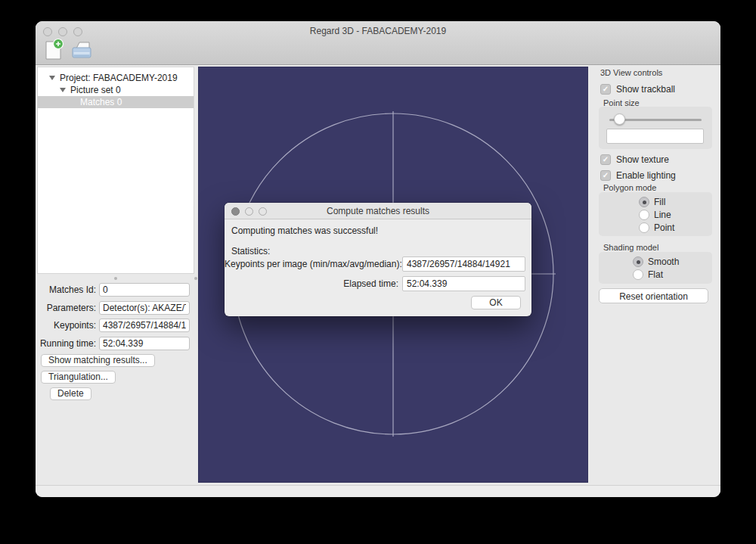 This screenshot has height=544, width=756. I want to click on open-project-button, so click(82, 49).